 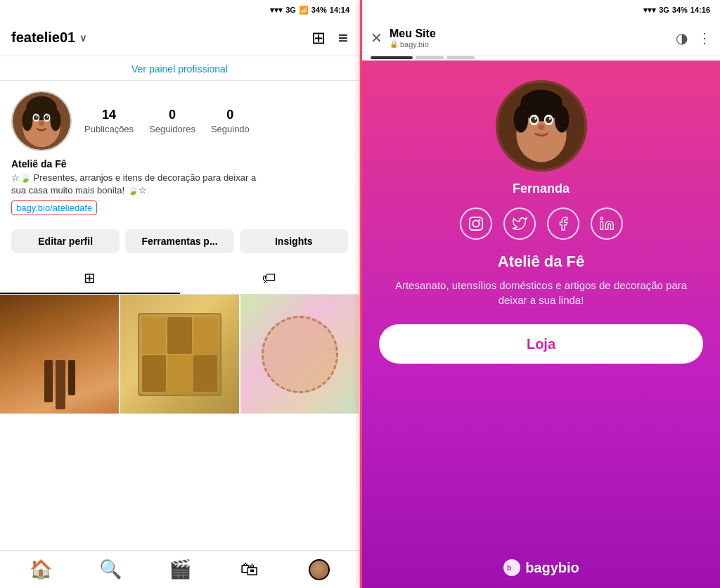 What do you see at coordinates (54, 208) in the screenshot?
I see `bio-link: bagy.bio/ateliedafe` at bounding box center [54, 208].